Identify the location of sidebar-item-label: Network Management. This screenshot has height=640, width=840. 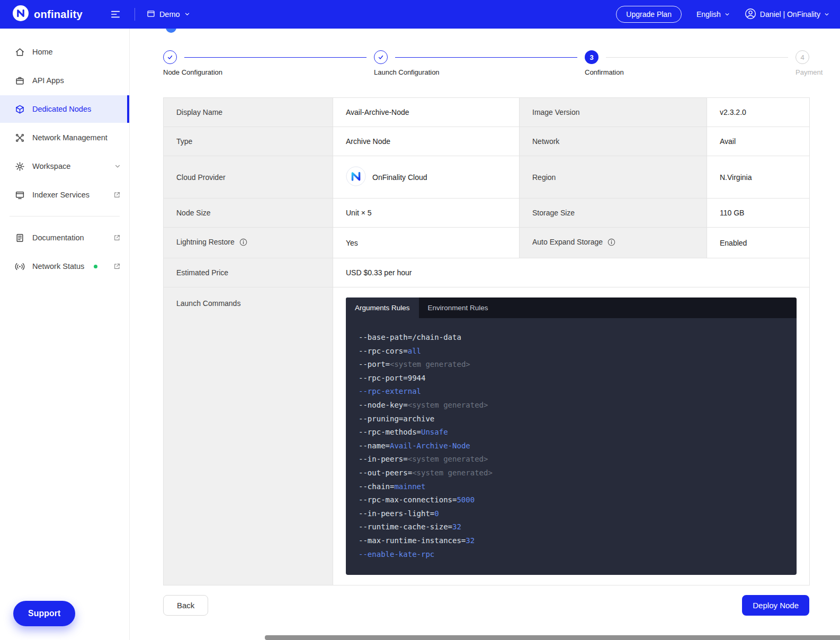
(70, 138).